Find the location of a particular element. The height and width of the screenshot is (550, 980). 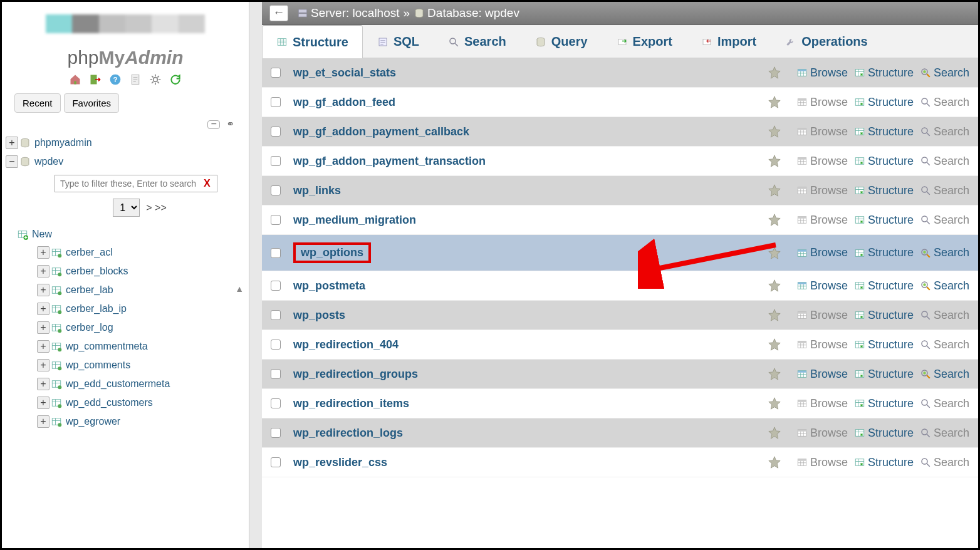

new-table-link: New is located at coordinates (42, 234).